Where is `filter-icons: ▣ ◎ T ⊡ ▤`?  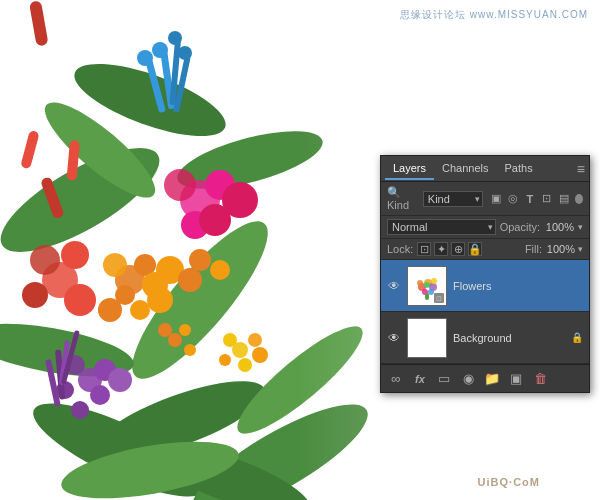 filter-icons: ▣ ◎ T ⊡ ▤ is located at coordinates (530, 199).